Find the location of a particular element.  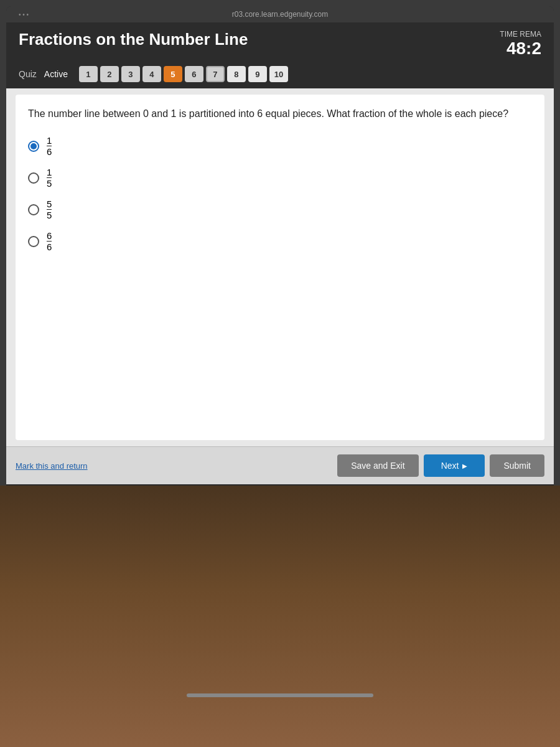

fraction-c: 5 5 is located at coordinates (49, 209).